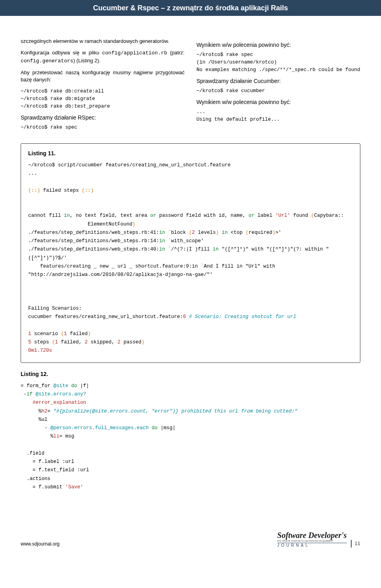 The image size is (381, 588). What do you see at coordinates (185, 317) in the screenshot?
I see `number: 6` at bounding box center [185, 317].